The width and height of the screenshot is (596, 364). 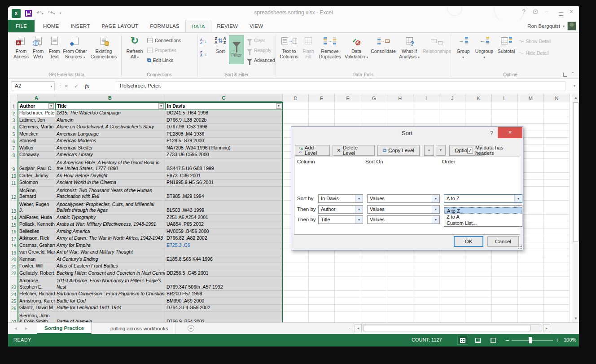 What do you see at coordinates (341, 209) in the screenshot?
I see `column-combo: Author▾` at bounding box center [341, 209].